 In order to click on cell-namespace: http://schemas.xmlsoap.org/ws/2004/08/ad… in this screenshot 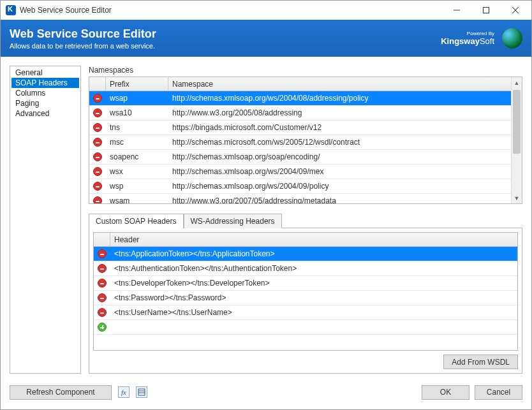, I will do `click(339, 98)`.